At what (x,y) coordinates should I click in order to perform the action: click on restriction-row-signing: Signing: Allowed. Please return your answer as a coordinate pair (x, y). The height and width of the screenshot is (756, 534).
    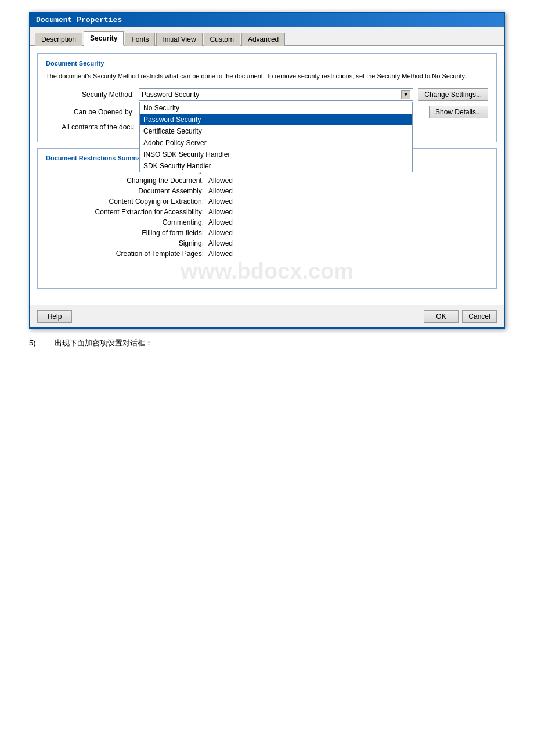
    Looking at the image, I should click on (267, 243).